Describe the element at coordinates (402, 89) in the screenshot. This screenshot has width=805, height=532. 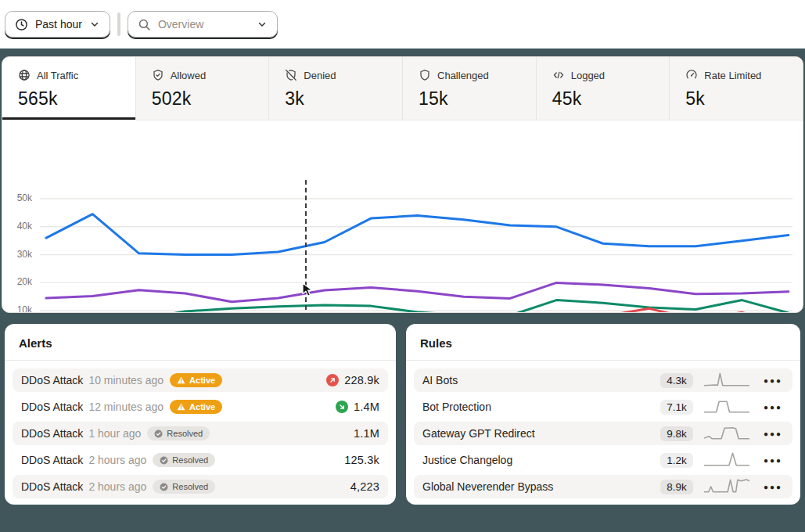
I see `metric-tabs: All Traffic 565k Allowed 502k` at that location.